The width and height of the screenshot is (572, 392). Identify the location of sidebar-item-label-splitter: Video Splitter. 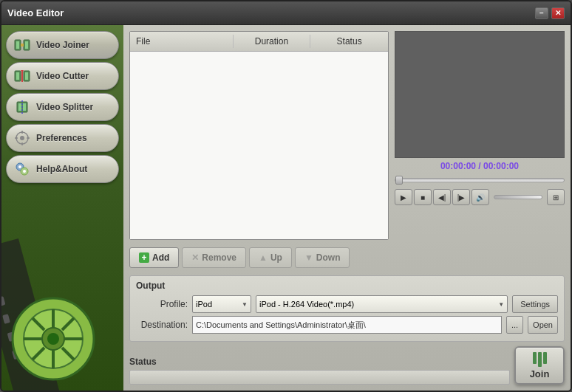
(65, 107).